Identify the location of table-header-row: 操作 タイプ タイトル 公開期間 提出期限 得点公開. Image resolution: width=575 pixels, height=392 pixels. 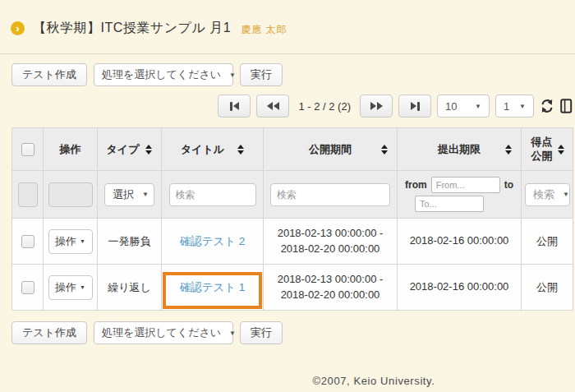
(292, 150).